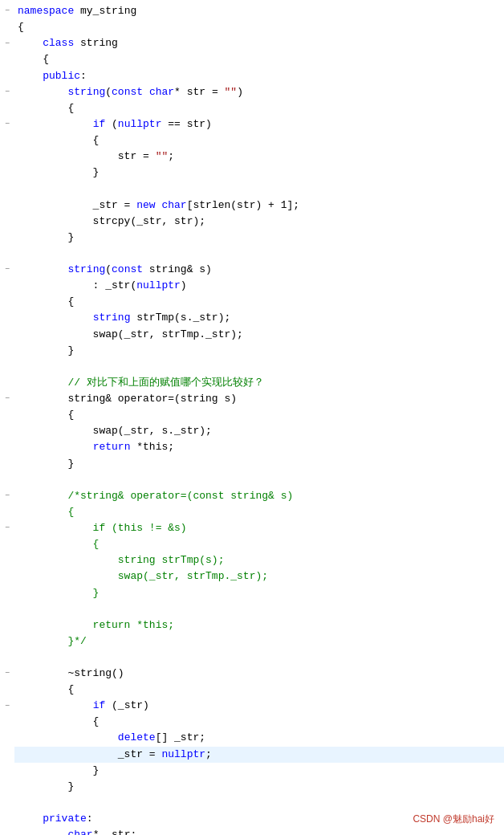 The image size is (504, 835). I want to click on token-plain: }, so click(58, 771).